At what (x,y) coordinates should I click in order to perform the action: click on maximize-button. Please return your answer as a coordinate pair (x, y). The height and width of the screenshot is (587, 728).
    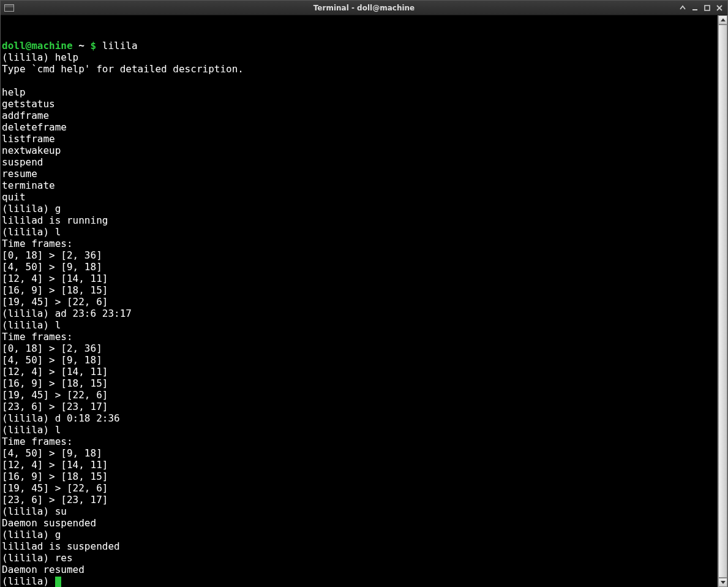
    Looking at the image, I should click on (707, 8).